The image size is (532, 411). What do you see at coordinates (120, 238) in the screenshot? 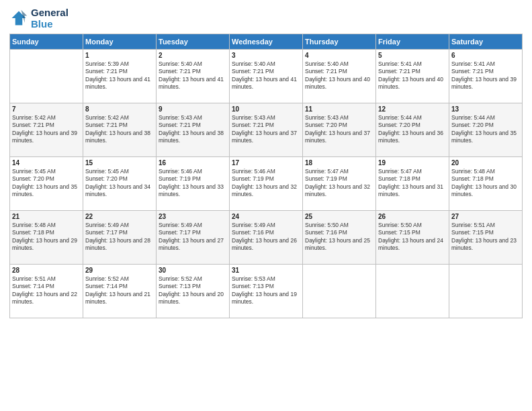
I see `calendar-cell: 22Sunrise: 5:49 AMSunset: 7:17 PMDayligh…` at bounding box center [120, 238].